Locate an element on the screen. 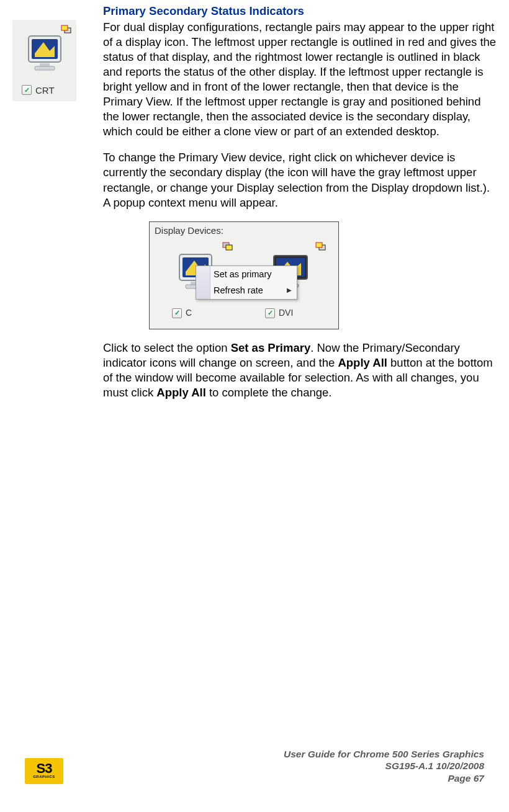  device-right-checkbox-row: ✓ DVI is located at coordinates (279, 313).